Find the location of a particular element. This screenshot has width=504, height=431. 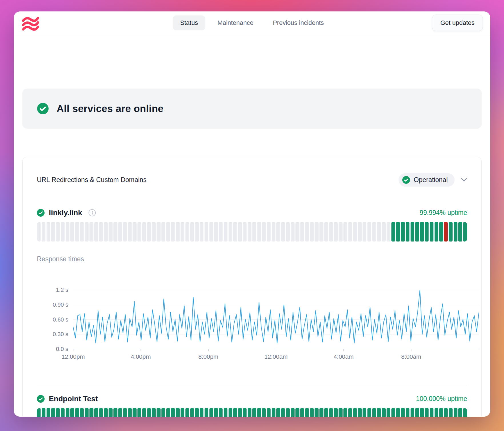

y-tick-label: 1.2 s is located at coordinates (62, 290).